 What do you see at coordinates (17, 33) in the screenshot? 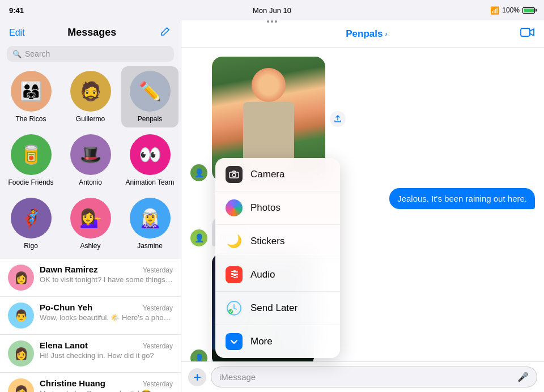
I see `edit-button: Edit` at bounding box center [17, 33].